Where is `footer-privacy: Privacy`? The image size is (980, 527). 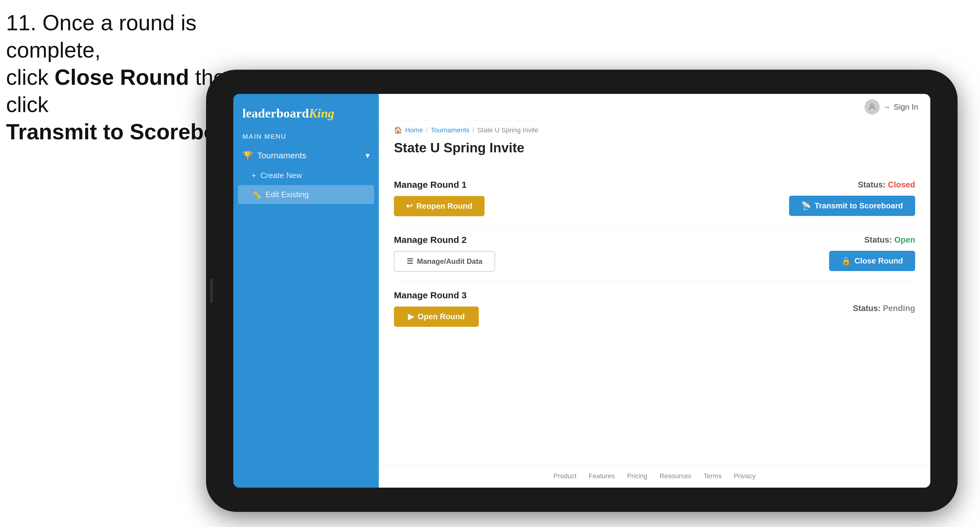
footer-privacy: Privacy is located at coordinates (745, 476).